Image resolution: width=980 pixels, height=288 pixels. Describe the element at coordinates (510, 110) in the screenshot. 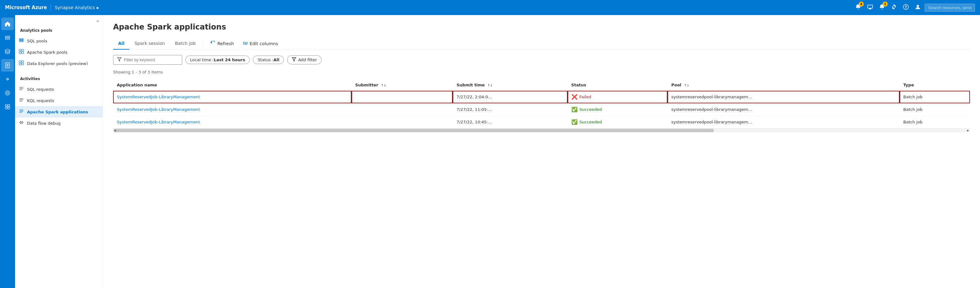

I see `submit-time-cell: 7/27/22, 11:05:…` at that location.